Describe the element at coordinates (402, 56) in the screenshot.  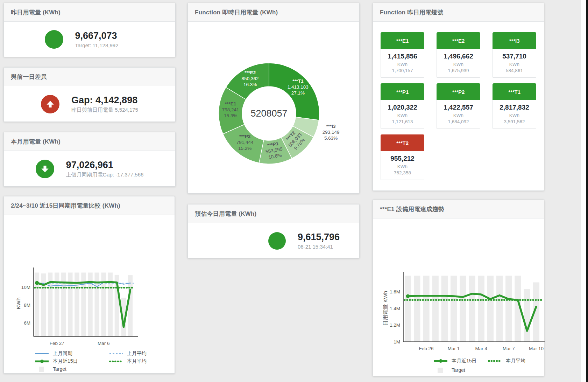
I see `lamp-tile-value: 1,415,856` at that location.